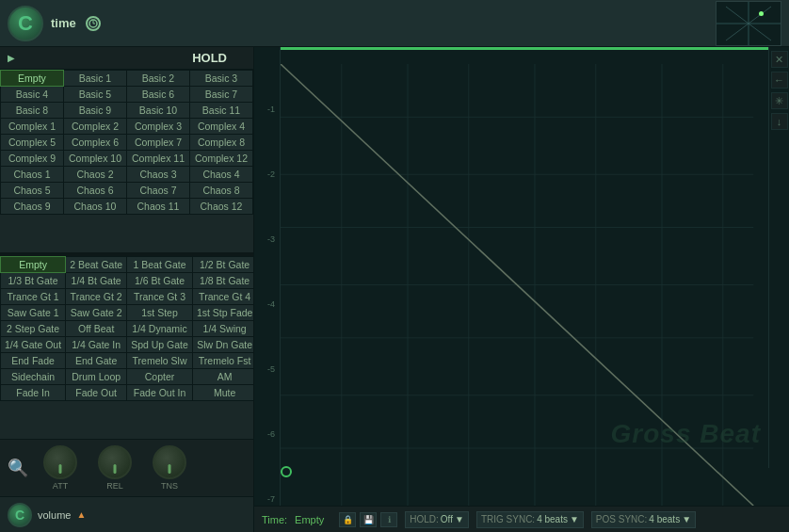 The image size is (789, 532). I want to click on trig-dropdown: TRIG SYNC: 4 beats ▼, so click(530, 520).